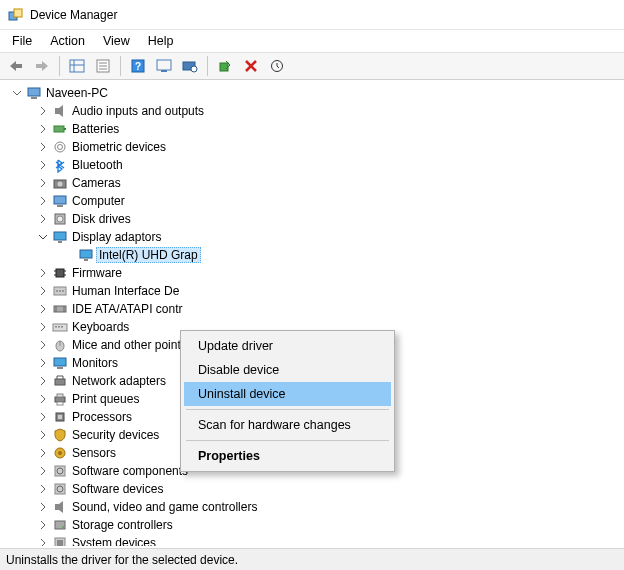 The width and height of the screenshot is (624, 570). Describe the element at coordinates (312, 66) in the screenshot. I see `toolbar: ?` at that location.